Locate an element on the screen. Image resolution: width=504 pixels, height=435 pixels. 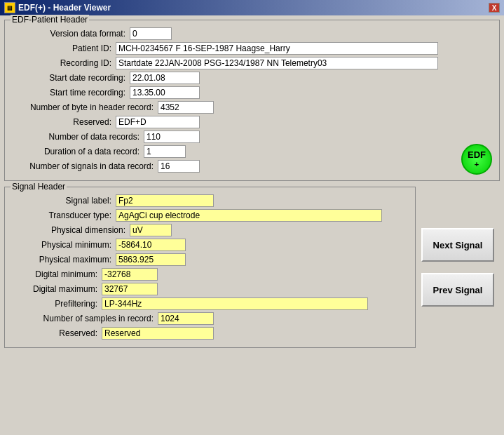
reserved-signal-row: Reserved: is located at coordinates (210, 333).